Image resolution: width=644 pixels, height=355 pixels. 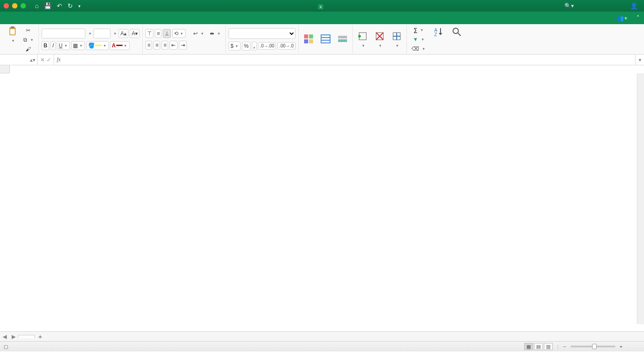 I want to click on decrease-font-button: A▾, so click(x=135, y=34).